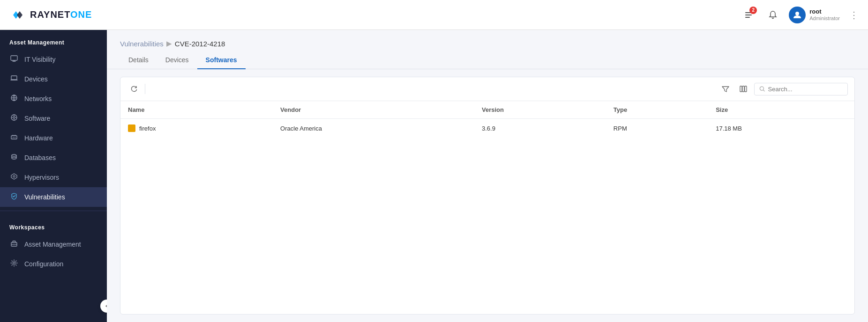 The width and height of the screenshot is (868, 322). I want to click on column-version: Version, so click(540, 110).